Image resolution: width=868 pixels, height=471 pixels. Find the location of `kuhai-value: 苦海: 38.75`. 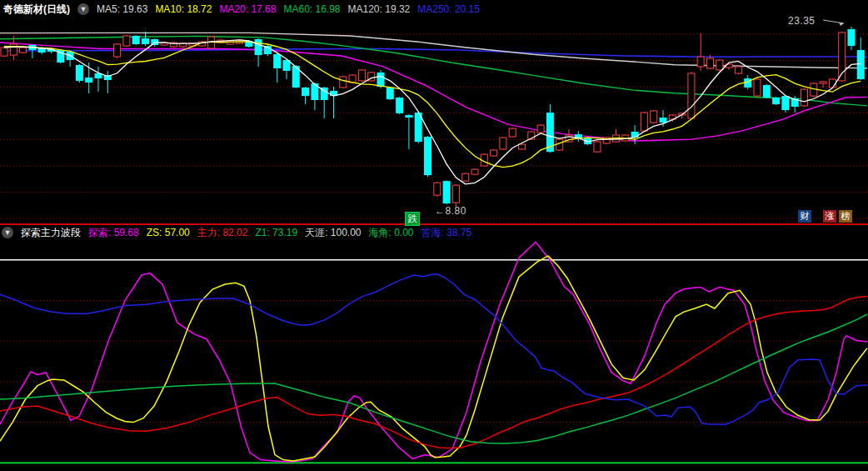

kuhai-value: 苦海: 38.75 is located at coordinates (446, 233).